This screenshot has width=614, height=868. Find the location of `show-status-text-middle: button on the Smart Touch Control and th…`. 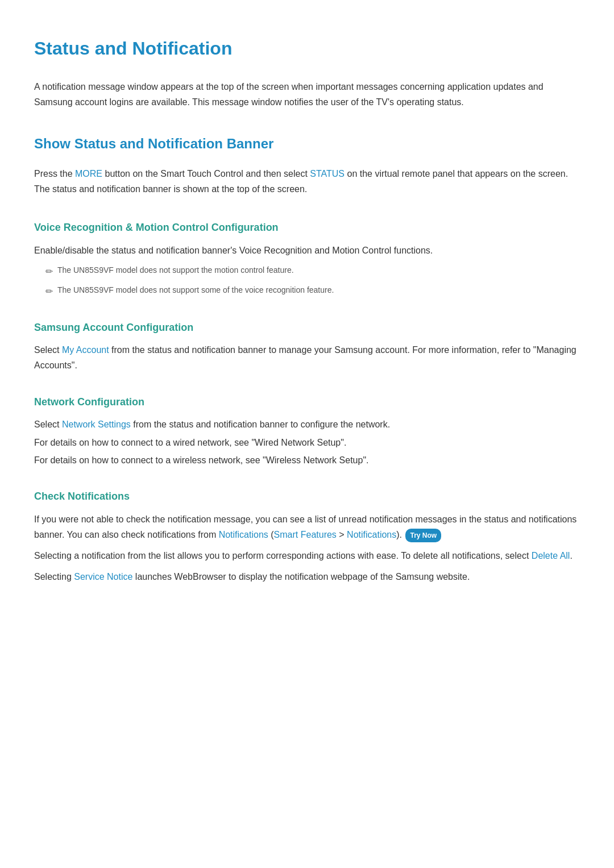

show-status-text-middle: button on the Smart Touch Control and th… is located at coordinates (206, 174).